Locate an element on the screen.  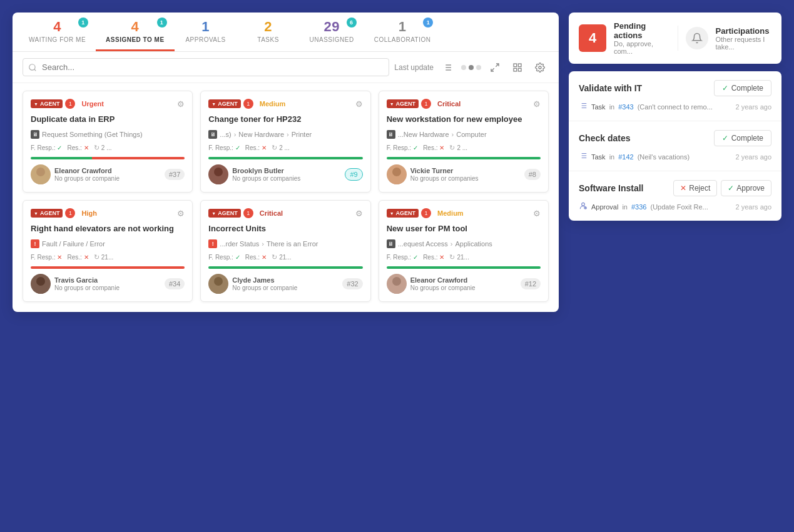
card-title: Duplicate data in ERP is located at coordinates (108, 119).